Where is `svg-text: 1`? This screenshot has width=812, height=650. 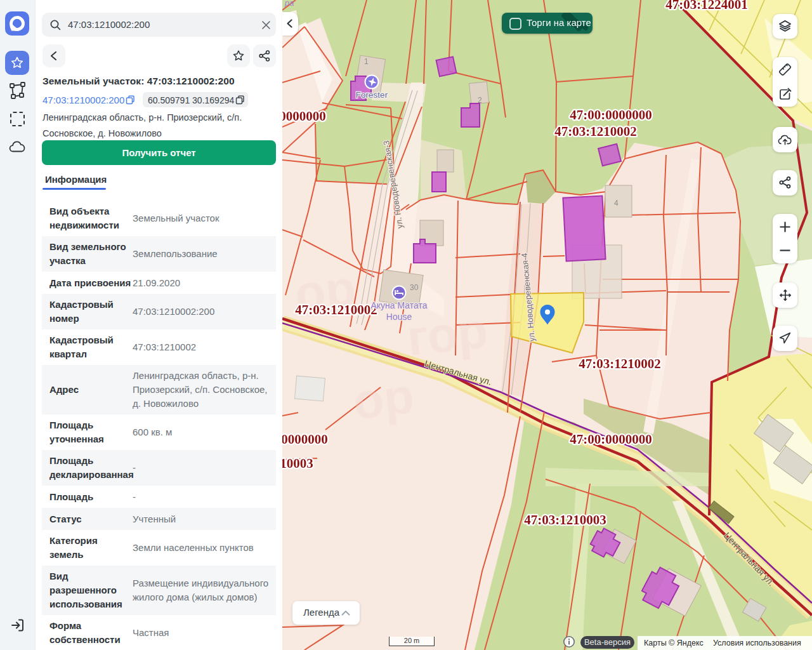
svg-text: 1 is located at coordinates (367, 62).